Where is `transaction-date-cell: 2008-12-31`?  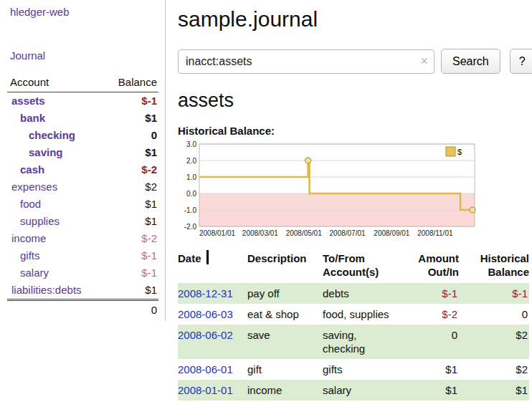
transaction-date-cell: 2008-12-31 is located at coordinates (212, 294).